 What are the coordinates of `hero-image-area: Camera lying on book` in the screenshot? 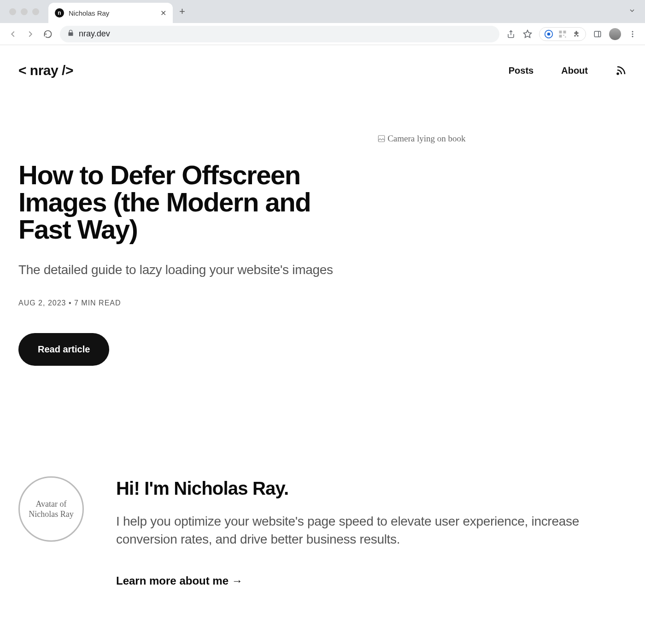 It's located at (502, 250).